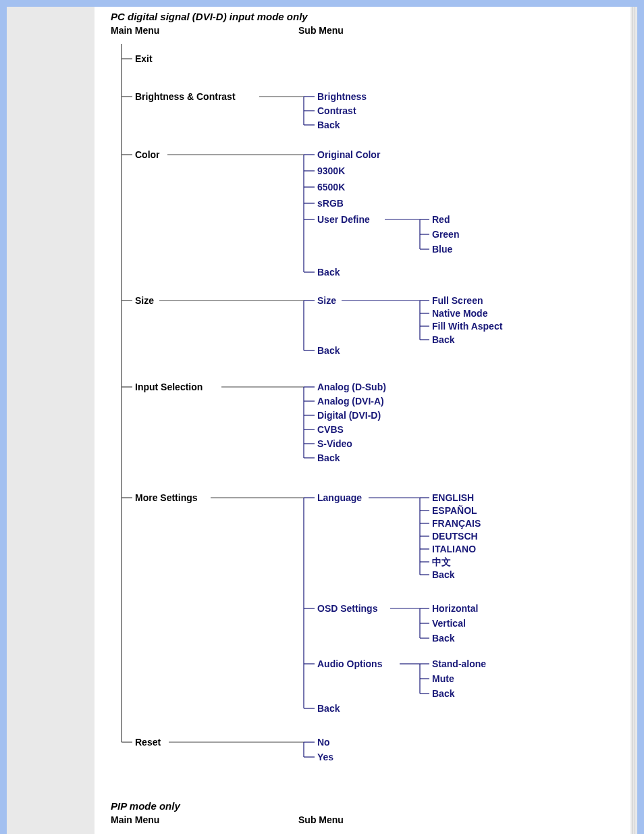 The height and width of the screenshot is (834, 644). What do you see at coordinates (185, 97) in the screenshot?
I see `menu-brightness-contrast: Brightness & Contrast` at bounding box center [185, 97].